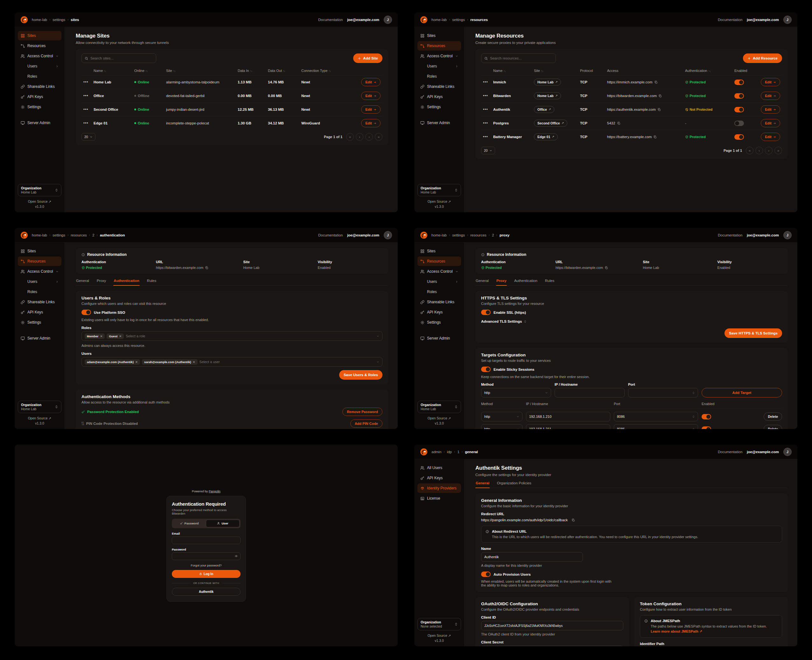 This screenshot has width=812, height=660. Describe the element at coordinates (546, 137) in the screenshot. I see `site-pill: Edge 01↗` at that location.